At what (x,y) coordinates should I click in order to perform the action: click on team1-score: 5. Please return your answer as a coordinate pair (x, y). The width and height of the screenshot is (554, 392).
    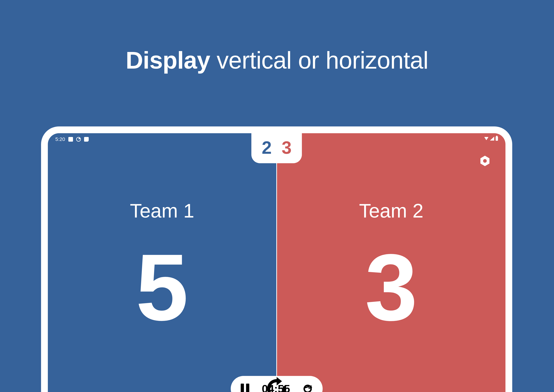
    Looking at the image, I should click on (162, 287).